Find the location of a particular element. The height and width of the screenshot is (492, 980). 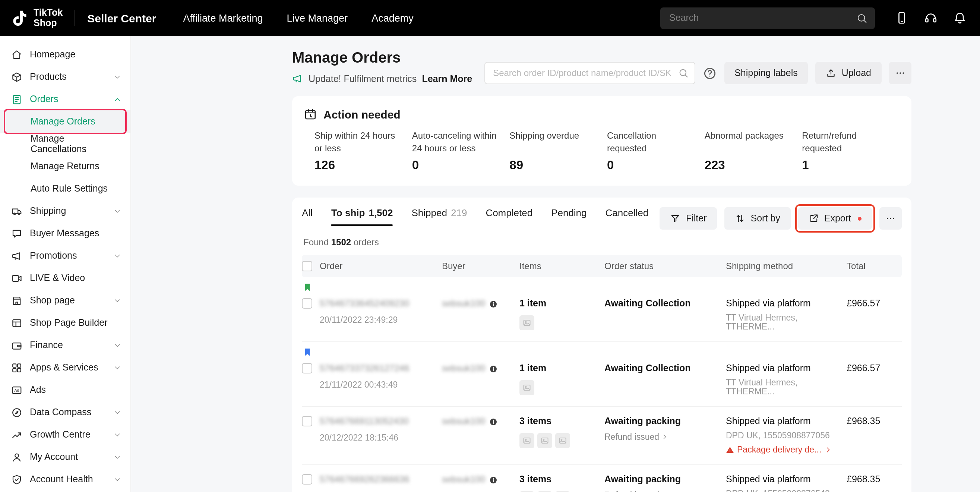

help-icon is located at coordinates (710, 73).